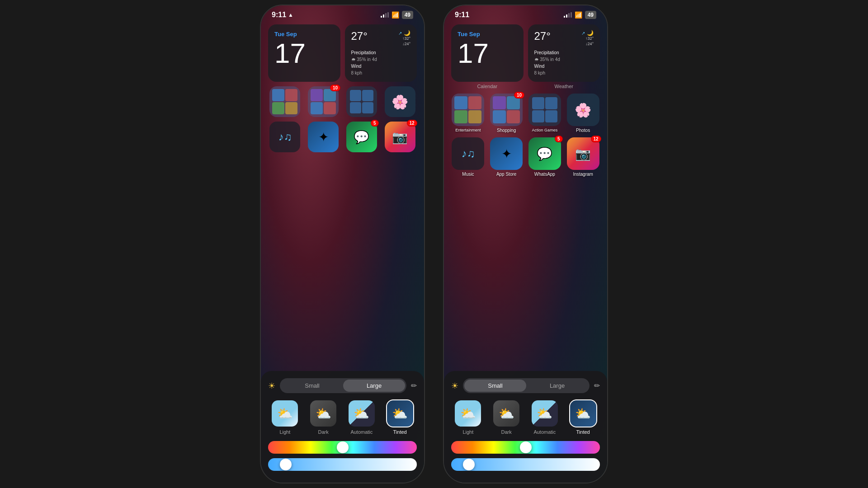  What do you see at coordinates (525, 465) in the screenshot?
I see `tint-slider-right` at bounding box center [525, 465].